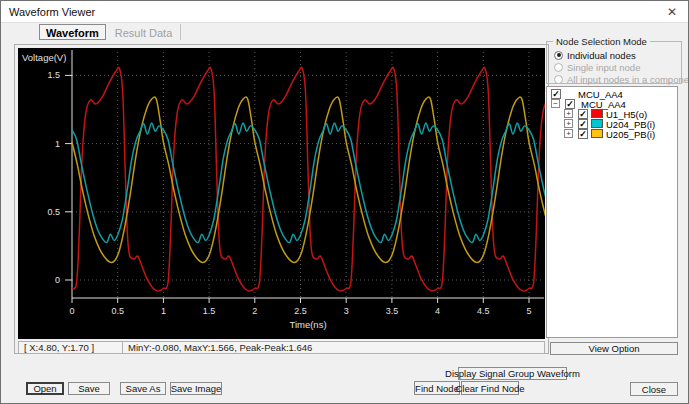 This screenshot has width=689, height=404. Describe the element at coordinates (672, 12) in the screenshot. I see `close-icon: ✕` at that location.